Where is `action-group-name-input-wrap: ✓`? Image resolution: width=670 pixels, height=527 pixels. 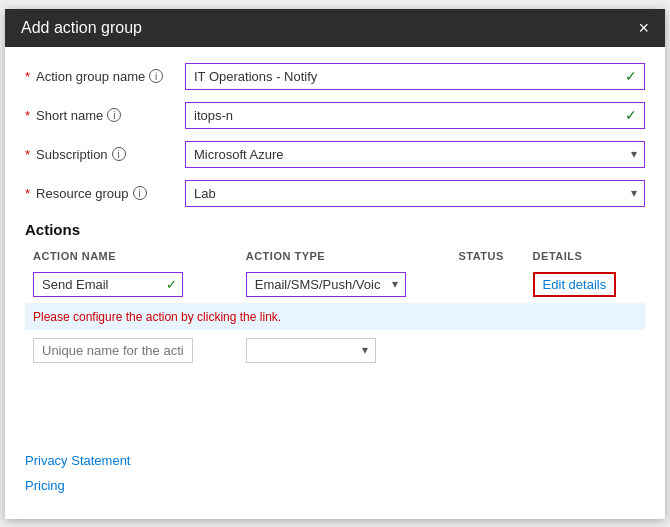
action-group-name-input-wrap: ✓ is located at coordinates (415, 76).